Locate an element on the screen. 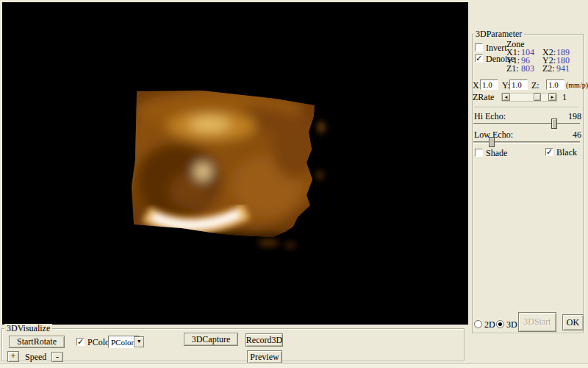 The width and height of the screenshot is (588, 368). preview-button: Preview is located at coordinates (265, 357).